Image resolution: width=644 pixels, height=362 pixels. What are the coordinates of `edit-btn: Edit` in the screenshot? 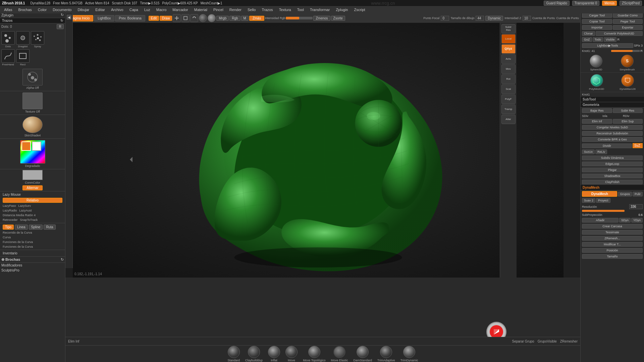 It's located at (154, 18).